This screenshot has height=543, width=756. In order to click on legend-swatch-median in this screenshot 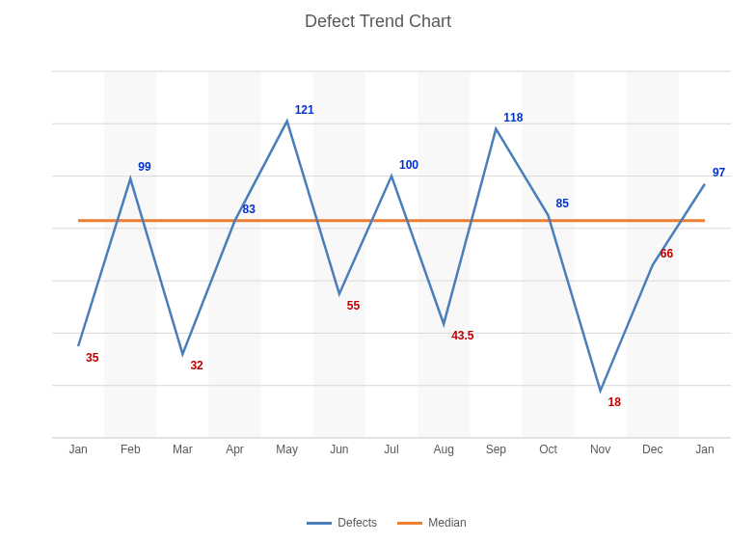, I will do `click(410, 523)`.